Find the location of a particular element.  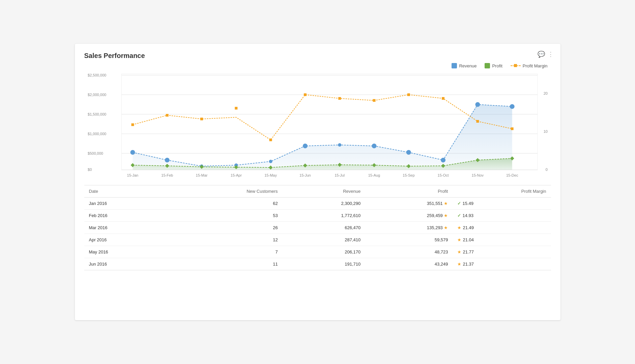

cell-date: May 2016 is located at coordinates (125, 252).